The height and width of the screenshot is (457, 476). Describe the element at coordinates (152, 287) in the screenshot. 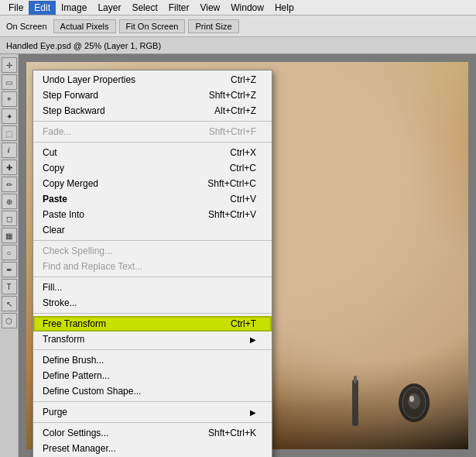

I see `menu-fill: Fill...` at that location.